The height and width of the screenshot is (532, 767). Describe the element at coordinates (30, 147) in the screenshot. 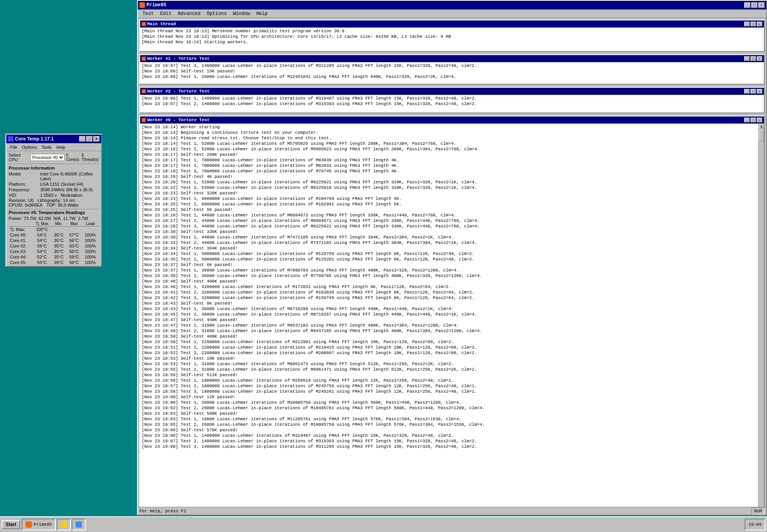

I see `coretemp-menu-options: Options` at that location.